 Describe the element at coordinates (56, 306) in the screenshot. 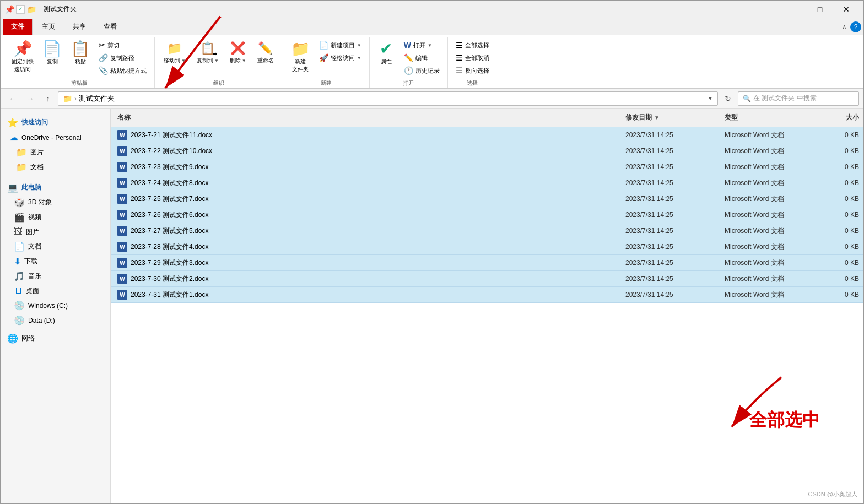

I see `sidebar: ⭐ 快速访问 ☁ OneDrive - Personal 📁 图片 📁 文档 💻…` at that location.